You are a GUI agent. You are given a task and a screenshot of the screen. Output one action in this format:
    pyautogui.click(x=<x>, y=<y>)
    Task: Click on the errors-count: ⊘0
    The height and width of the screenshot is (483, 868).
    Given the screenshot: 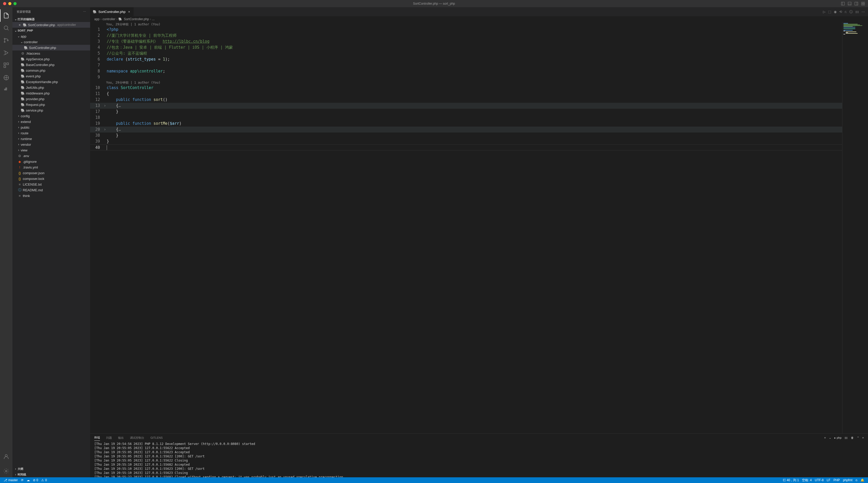 What is the action you would take?
    pyautogui.click(x=36, y=480)
    